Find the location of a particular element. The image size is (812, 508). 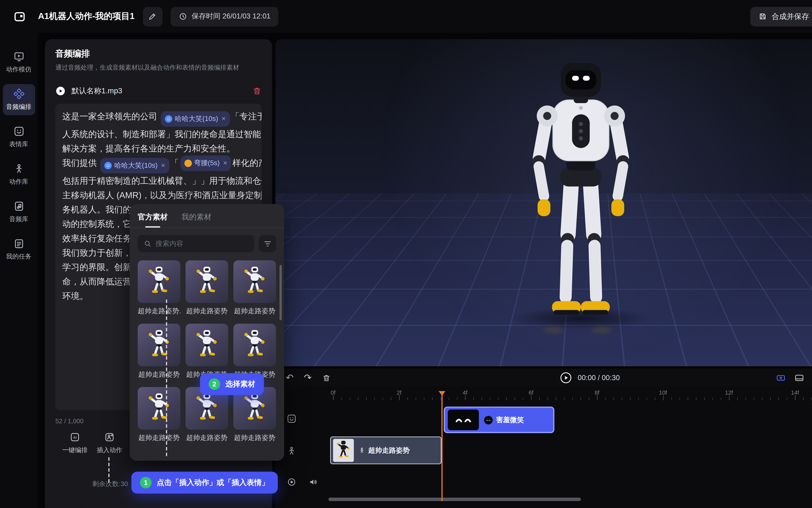

panel-title: 音频编排 is located at coordinates (159, 54).